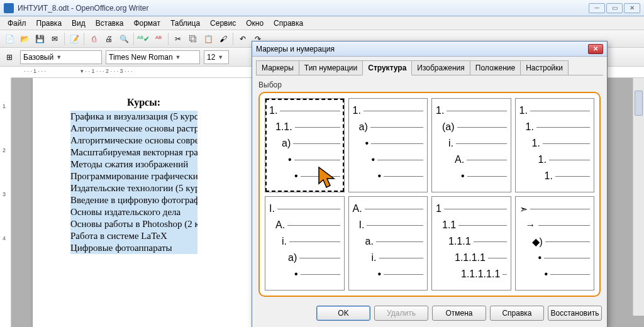 This screenshot has width=644, height=327. What do you see at coordinates (243, 39) in the screenshot?
I see `undo-button: ↶` at bounding box center [243, 39].